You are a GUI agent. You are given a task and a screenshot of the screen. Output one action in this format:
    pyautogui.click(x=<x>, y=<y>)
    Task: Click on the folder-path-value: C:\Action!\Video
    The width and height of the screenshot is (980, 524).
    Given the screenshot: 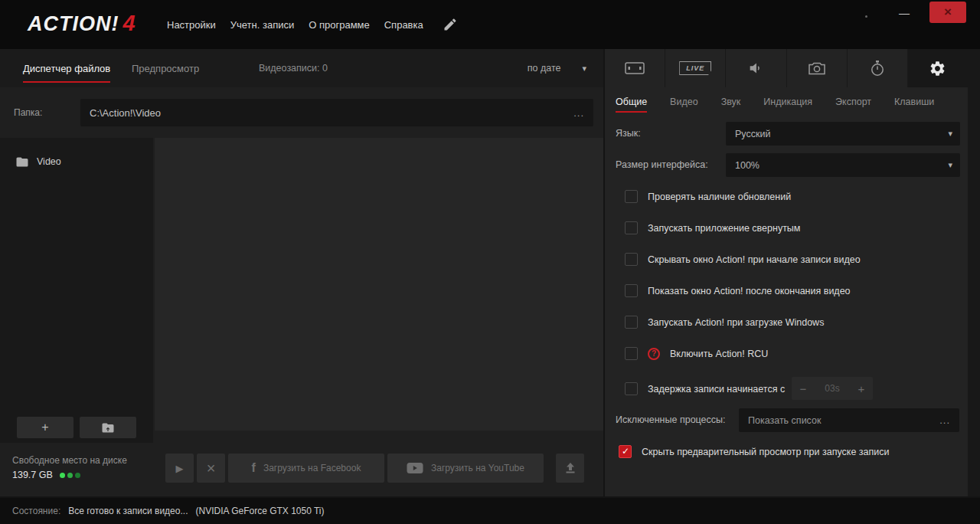 What is the action you would take?
    pyautogui.click(x=332, y=113)
    